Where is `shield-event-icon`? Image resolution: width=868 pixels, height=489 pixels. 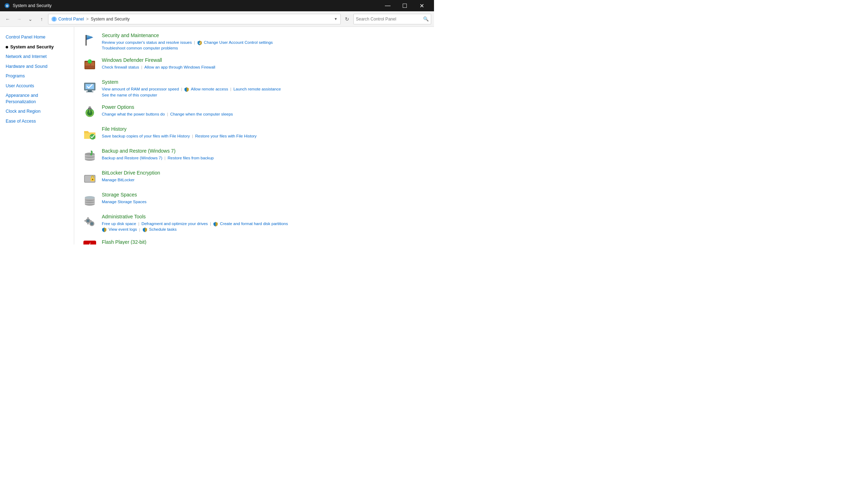 shield-event-icon is located at coordinates (104, 230).